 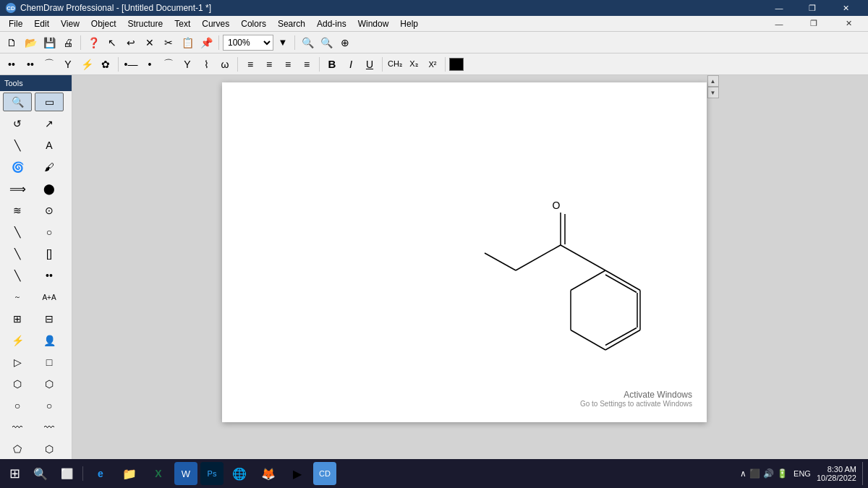 I want to click on magnify-tool: ○, so click(x=49, y=232).